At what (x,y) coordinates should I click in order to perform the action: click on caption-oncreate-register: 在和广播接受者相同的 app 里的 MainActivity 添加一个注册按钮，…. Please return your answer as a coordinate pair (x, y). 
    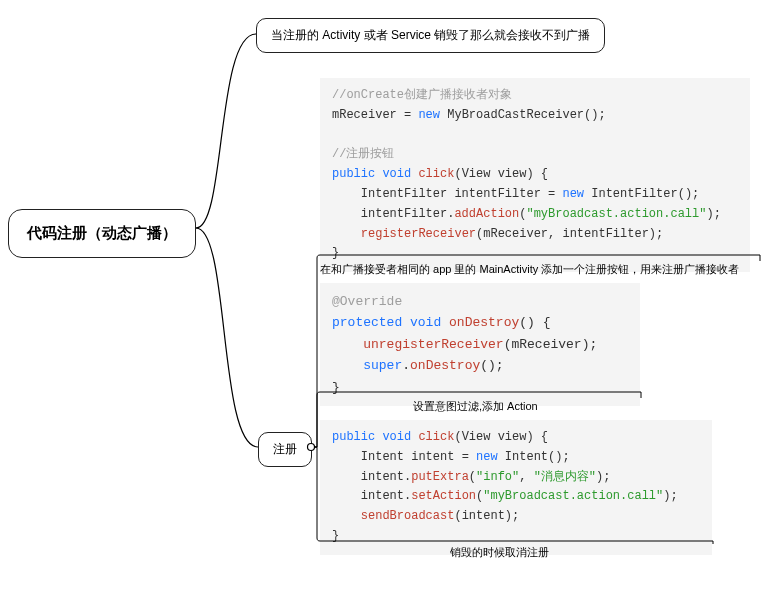
    Looking at the image, I should click on (530, 270).